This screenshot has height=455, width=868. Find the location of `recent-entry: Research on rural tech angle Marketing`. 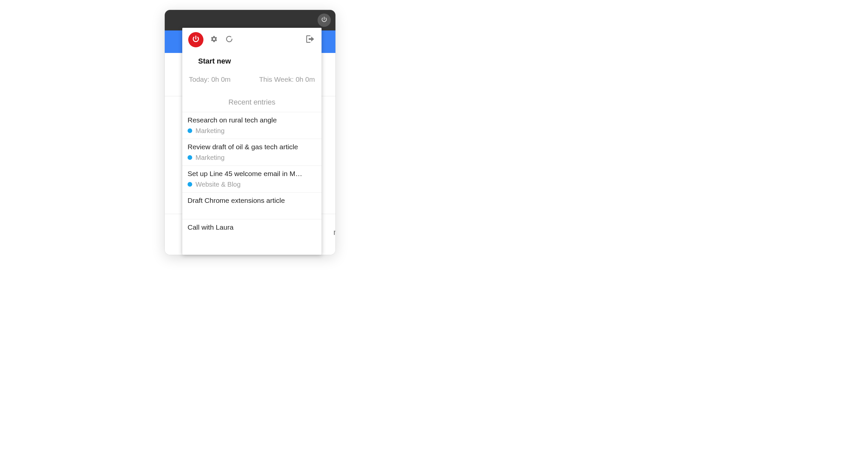

recent-entry: Research on rural tech angle Marketing is located at coordinates (252, 125).